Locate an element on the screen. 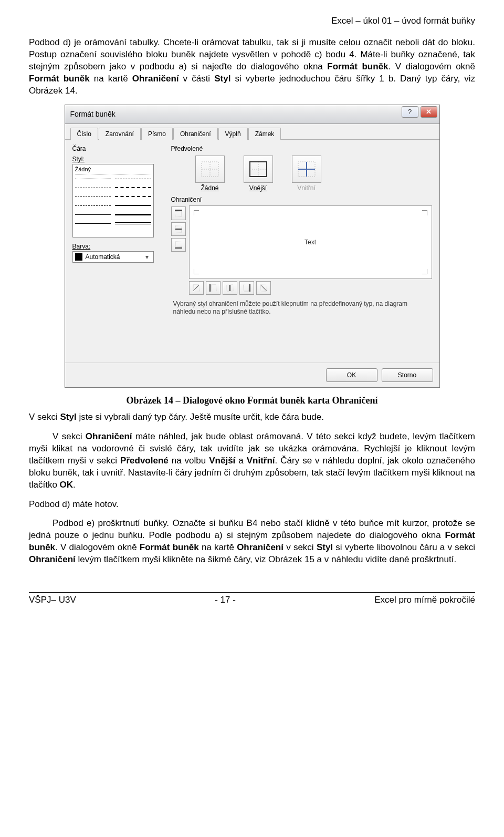  text: v části is located at coordinates (197, 79).